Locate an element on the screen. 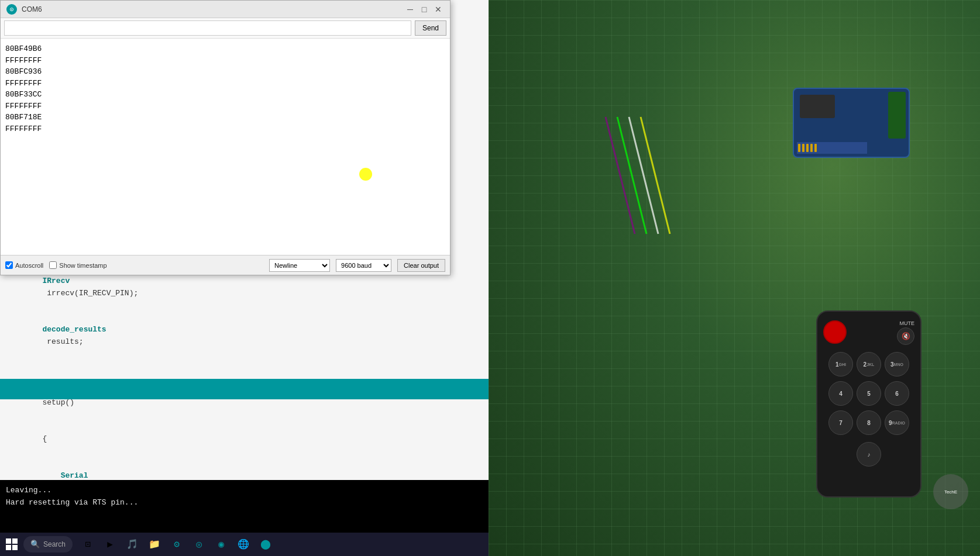 The height and width of the screenshot is (556, 980). window-title: COM6 is located at coordinates (32, 9).